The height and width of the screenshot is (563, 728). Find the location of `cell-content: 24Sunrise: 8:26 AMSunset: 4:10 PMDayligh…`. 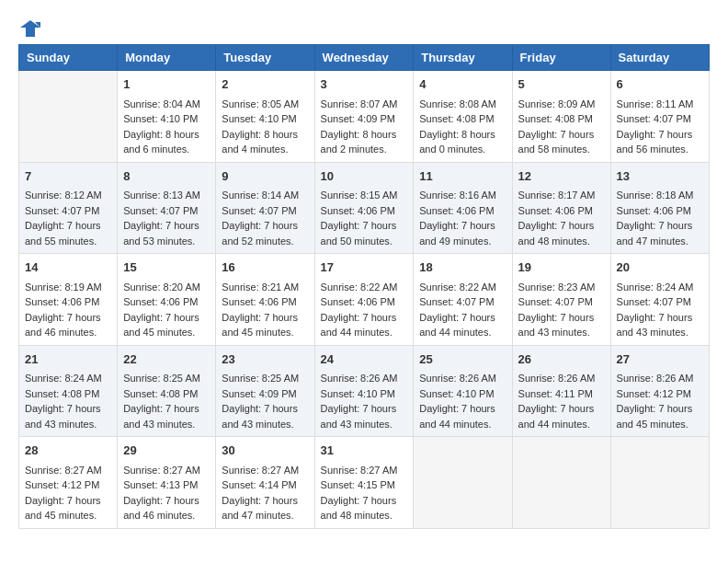

cell-content: 24Sunrise: 8:26 AMSunset: 4:10 PMDayligh… is located at coordinates (364, 392).